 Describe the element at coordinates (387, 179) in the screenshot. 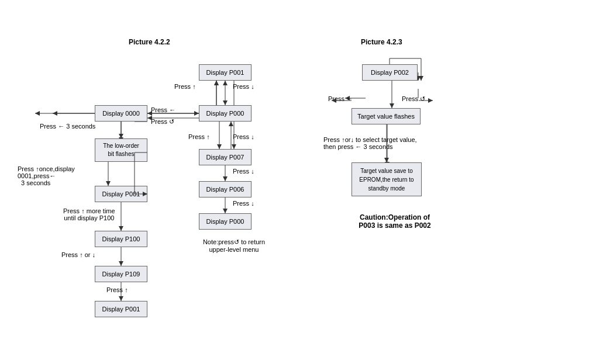

I see `box-target-save: Target value save toEPROM,the return tos…` at that location.